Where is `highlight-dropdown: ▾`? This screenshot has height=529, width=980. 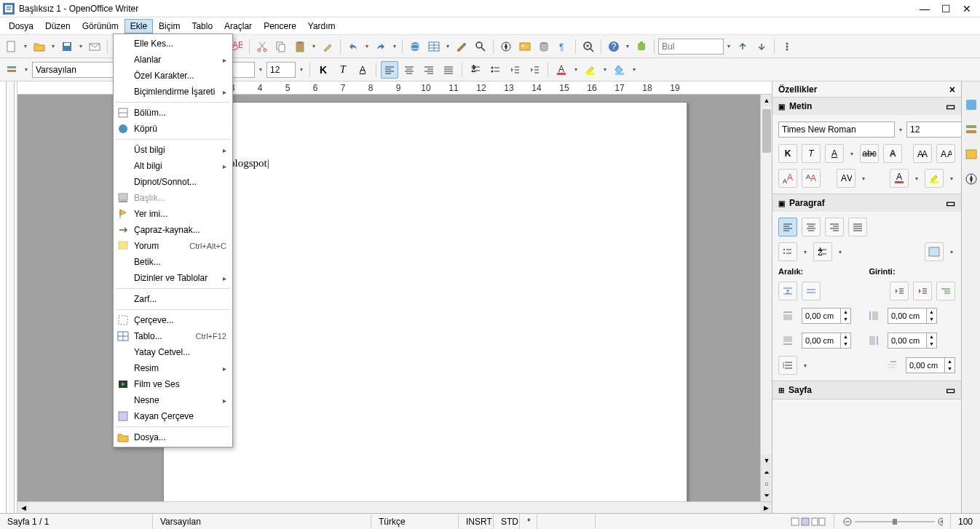 highlight-dropdown: ▾ is located at coordinates (605, 70).